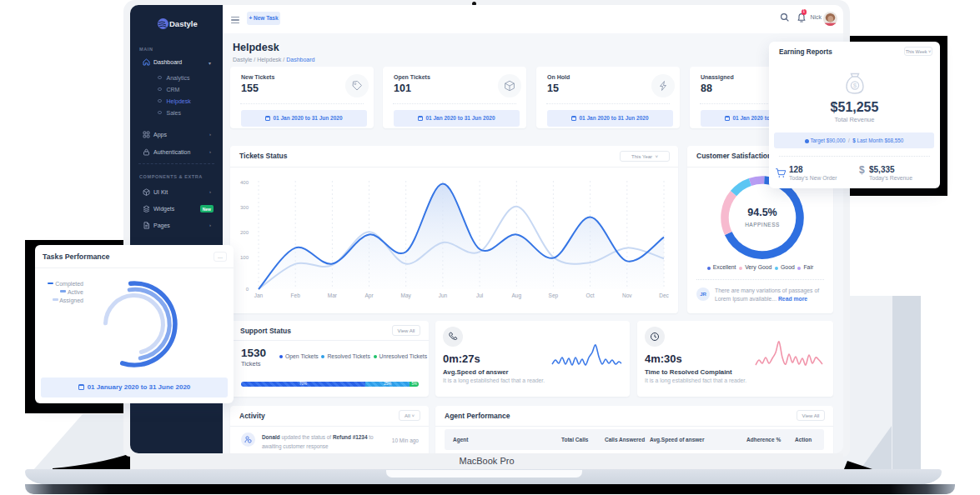 Image resolution: width=980 pixels, height=495 pixels. I want to click on svg-text: 200, so click(245, 232).